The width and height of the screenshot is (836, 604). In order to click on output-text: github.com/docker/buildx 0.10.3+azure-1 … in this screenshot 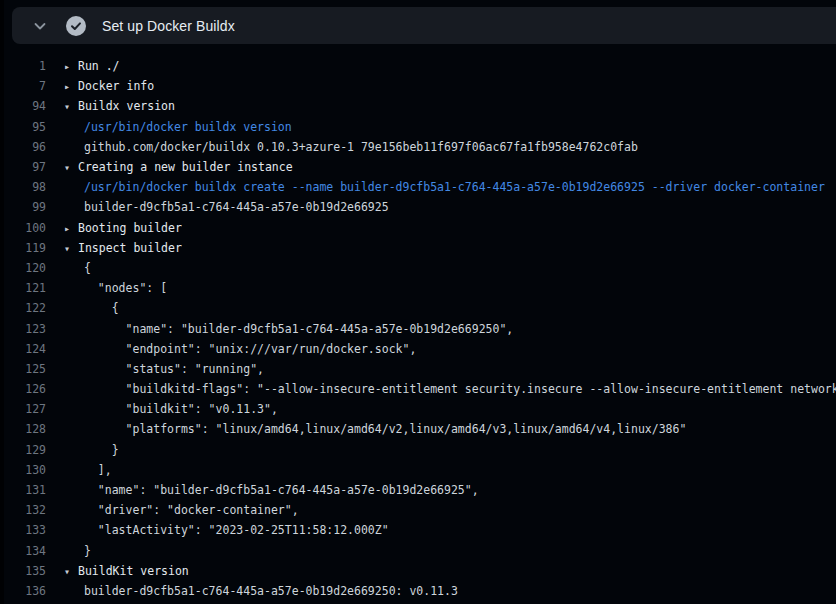, I will do `click(342, 147)`.